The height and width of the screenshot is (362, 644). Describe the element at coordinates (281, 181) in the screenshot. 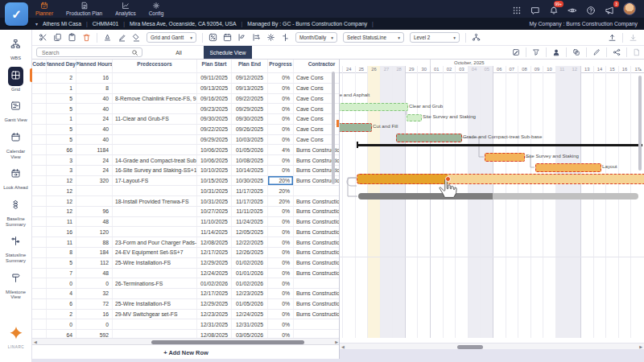

I see `cell-progress: 20%` at that location.